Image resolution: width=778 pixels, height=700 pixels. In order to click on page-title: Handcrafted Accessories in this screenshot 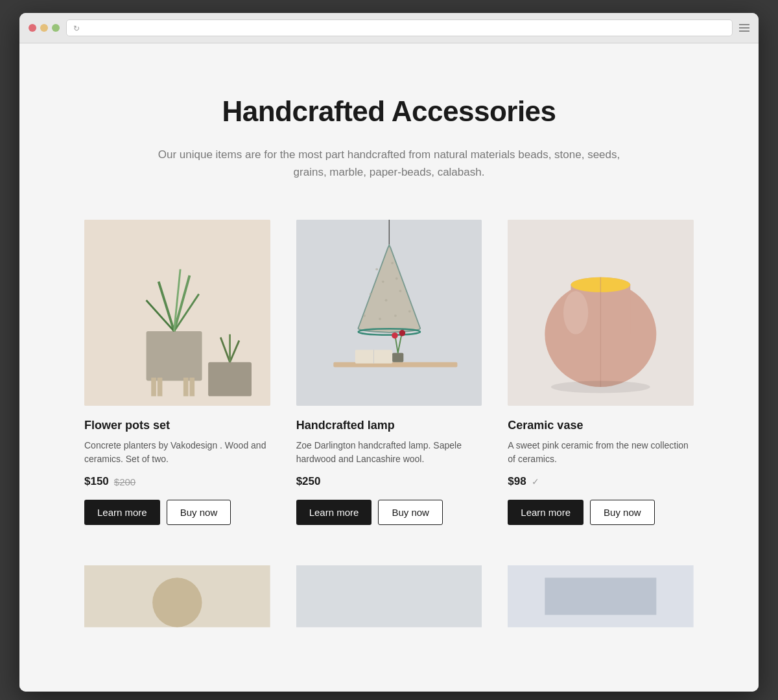, I will do `click(389, 111)`.